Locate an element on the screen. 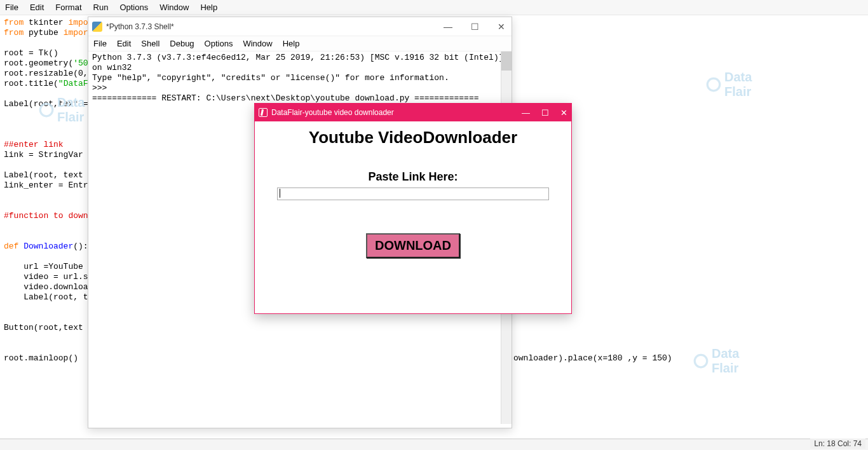 This screenshot has width=868, height=450. python-icon is located at coordinates (97, 27).